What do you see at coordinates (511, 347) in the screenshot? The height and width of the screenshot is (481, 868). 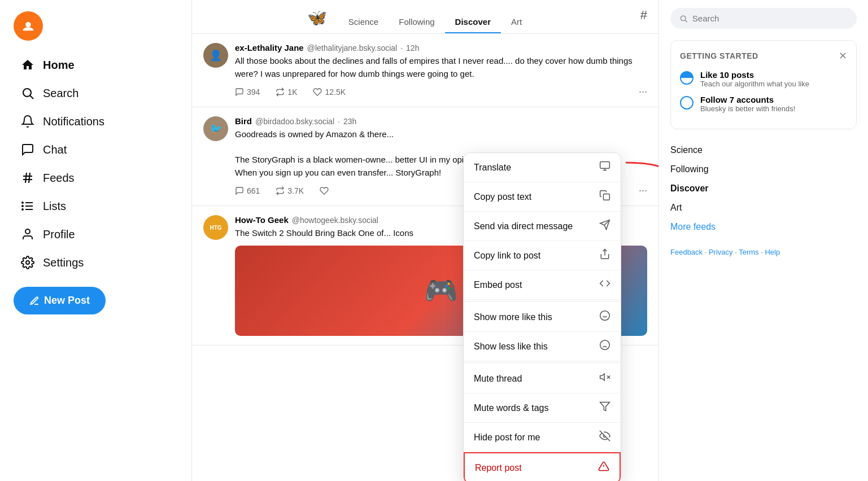 I see `menu-show-less-label: Show less like this` at bounding box center [511, 347].